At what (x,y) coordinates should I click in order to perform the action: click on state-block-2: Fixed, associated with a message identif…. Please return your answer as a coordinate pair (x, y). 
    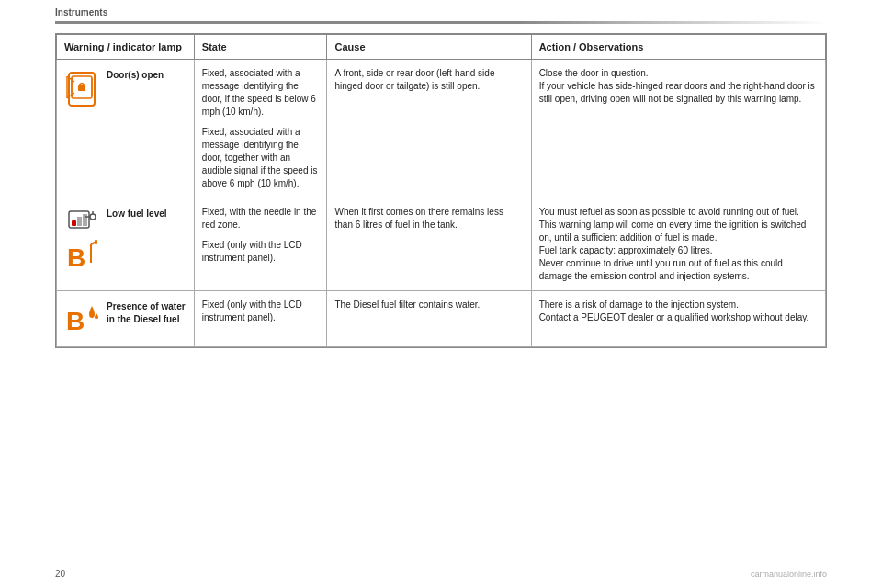
    Looking at the image, I should click on (261, 158).